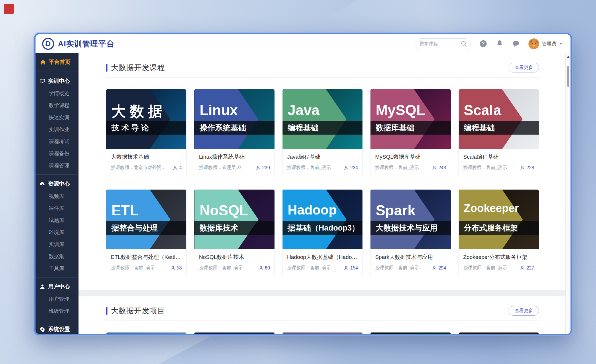  What do you see at coordinates (57, 208) in the screenshot?
I see `sidebar-subitem: 课件库` at bounding box center [57, 208].